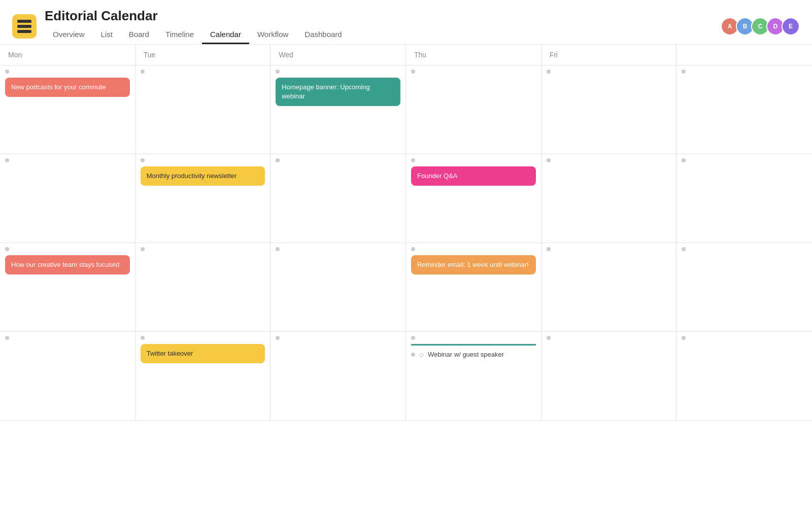 This screenshot has height=518, width=812. I want to click on calendar-cell: How our creative team stays focused, so click(68, 287).